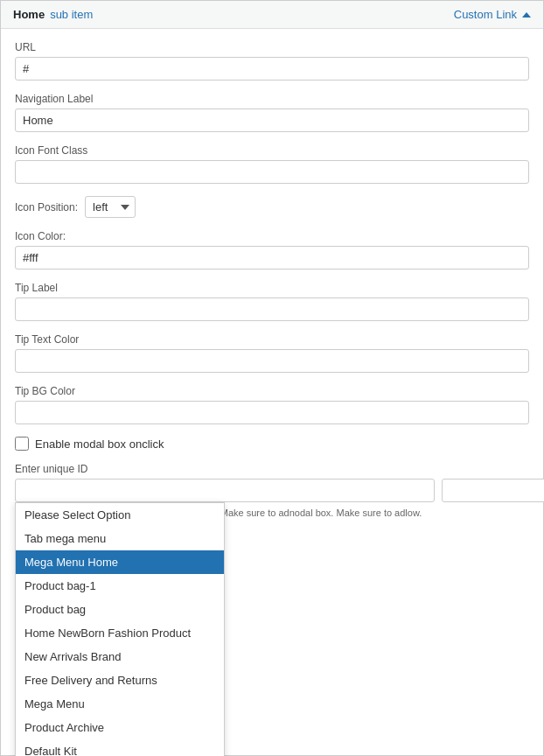  What do you see at coordinates (46, 207) in the screenshot?
I see `icon-position-label: Icon Position:` at bounding box center [46, 207].